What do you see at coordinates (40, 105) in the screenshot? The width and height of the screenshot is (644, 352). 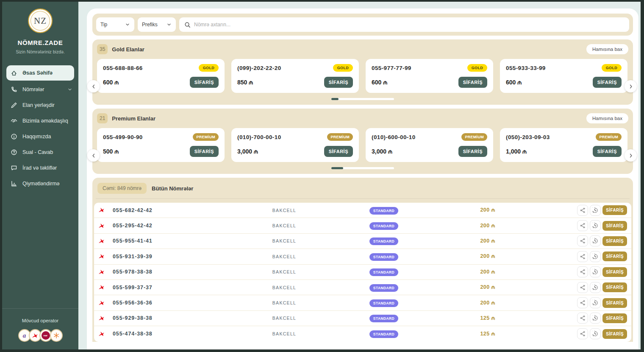 I see `sidebar-item-post-ad: Elan yerləşdir` at bounding box center [40, 105].